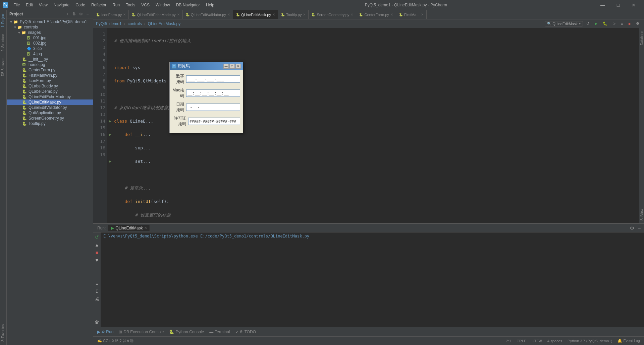  I want to click on right-sidebar-database-tab: Database, so click(642, 38).